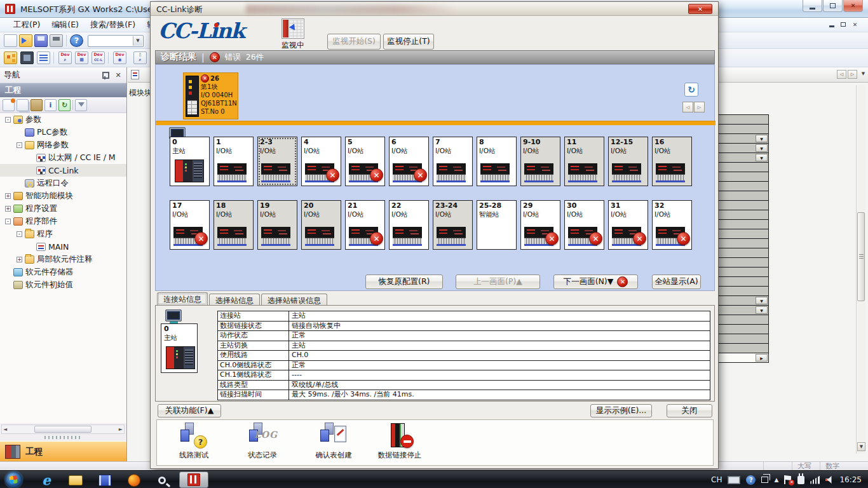  What do you see at coordinates (105, 480) in the screenshot?
I see `media-player-icon` at bounding box center [105, 480].